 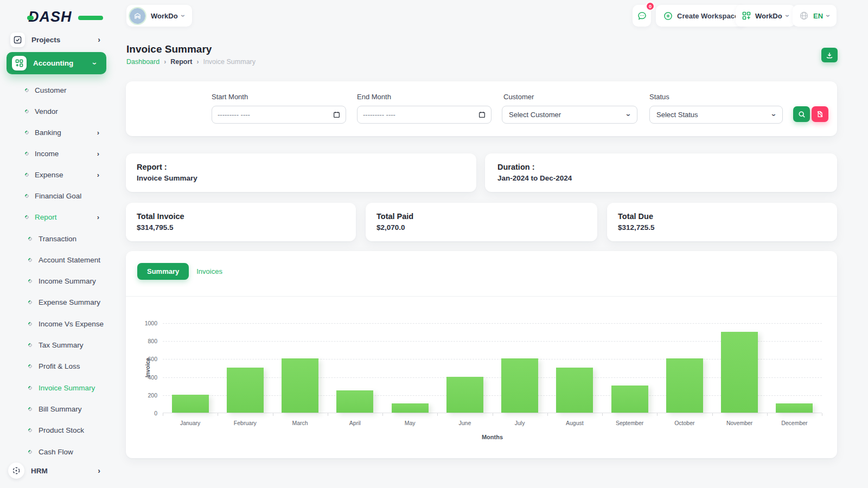 I want to click on workspace-name: WorkDo, so click(x=164, y=16).